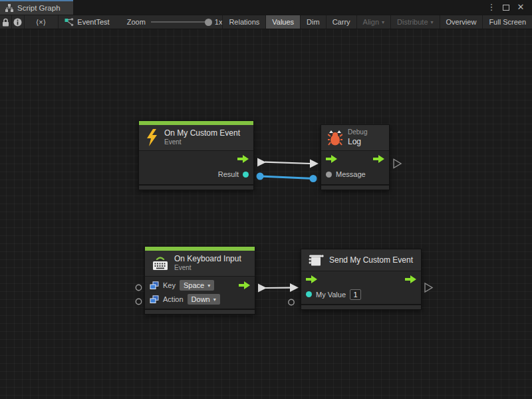  I want to click on node-header: Send My Custom Event, so click(361, 260).